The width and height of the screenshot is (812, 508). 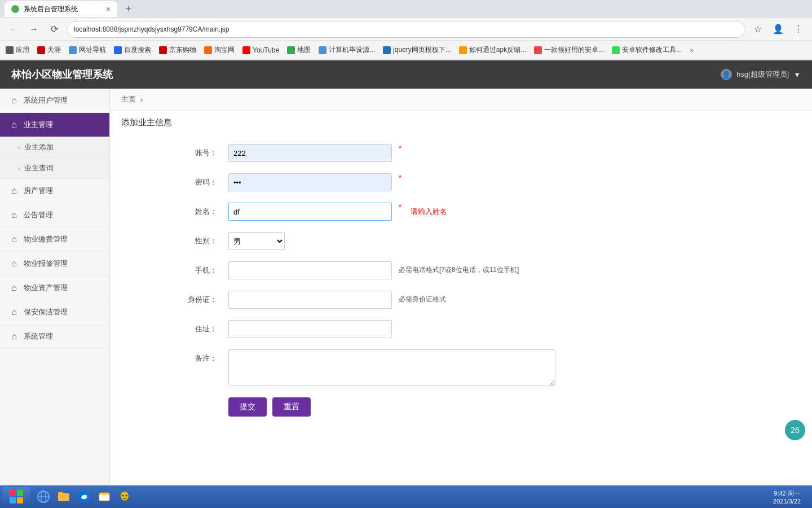 I want to click on bookmark-apps: 应用, so click(x=17, y=50).